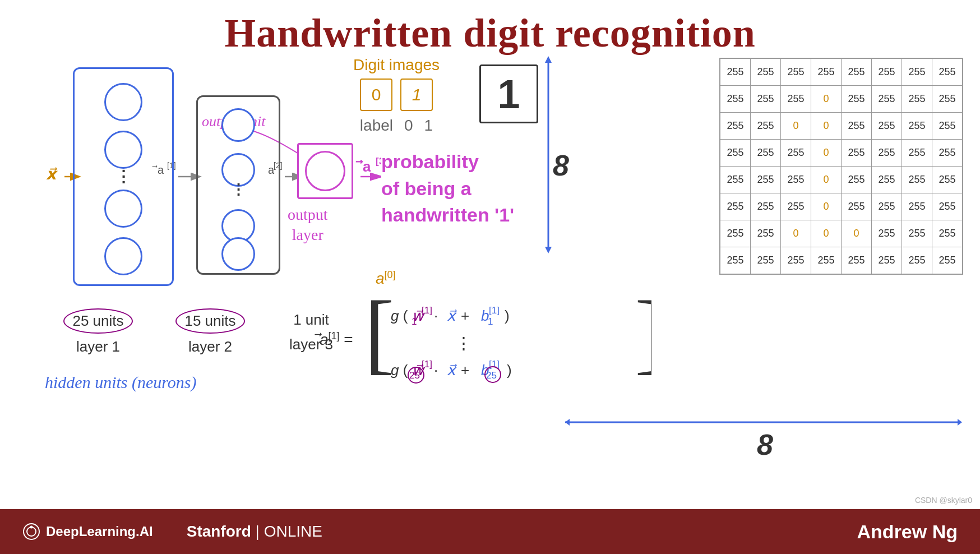 The height and width of the screenshot is (554, 980). What do you see at coordinates (736, 72) in the screenshot?
I see `pixel-0-0: 255` at bounding box center [736, 72].